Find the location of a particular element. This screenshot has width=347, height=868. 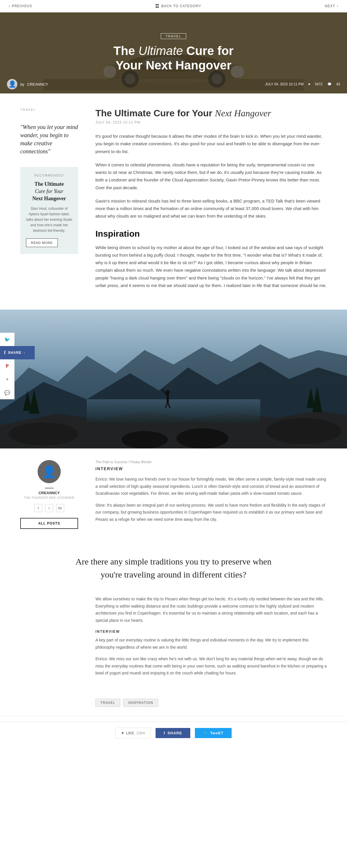

grid-icon is located at coordinates (158, 6).